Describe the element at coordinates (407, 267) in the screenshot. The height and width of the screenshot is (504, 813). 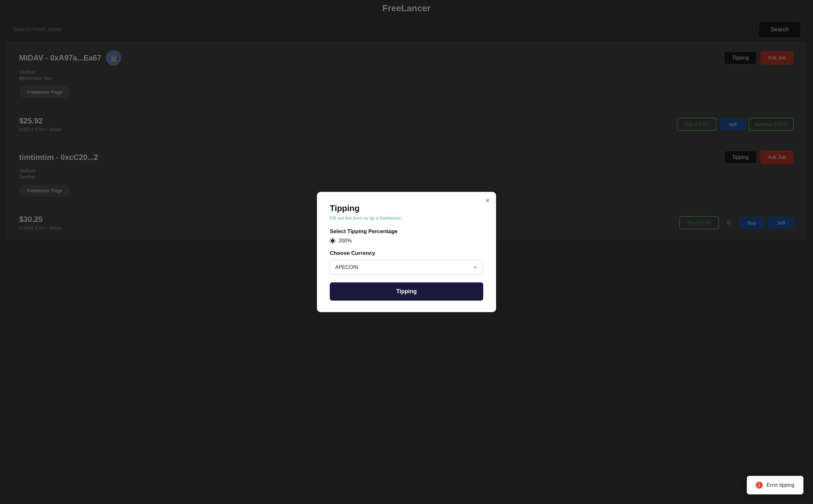
I see `currency-select: APECOIN ETH USDC DAI` at that location.